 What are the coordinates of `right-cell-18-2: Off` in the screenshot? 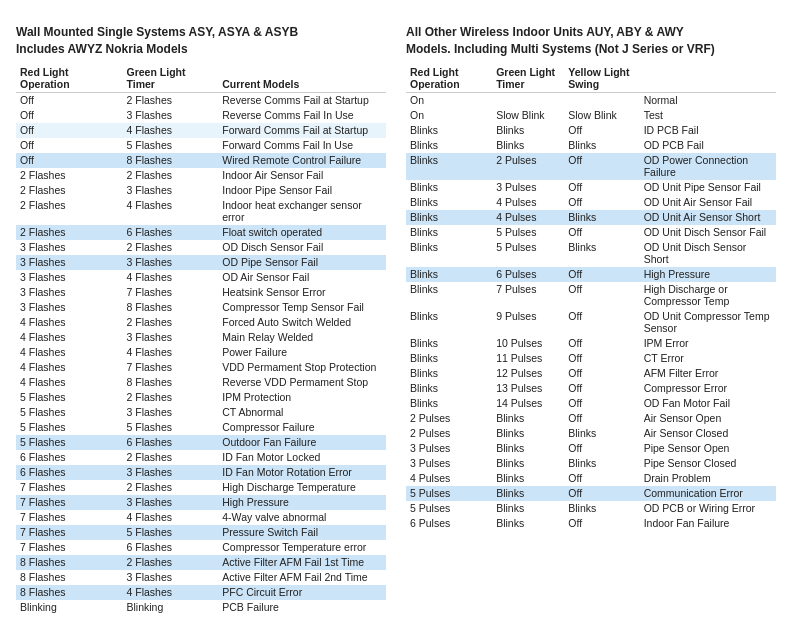 It's located at (602, 418).